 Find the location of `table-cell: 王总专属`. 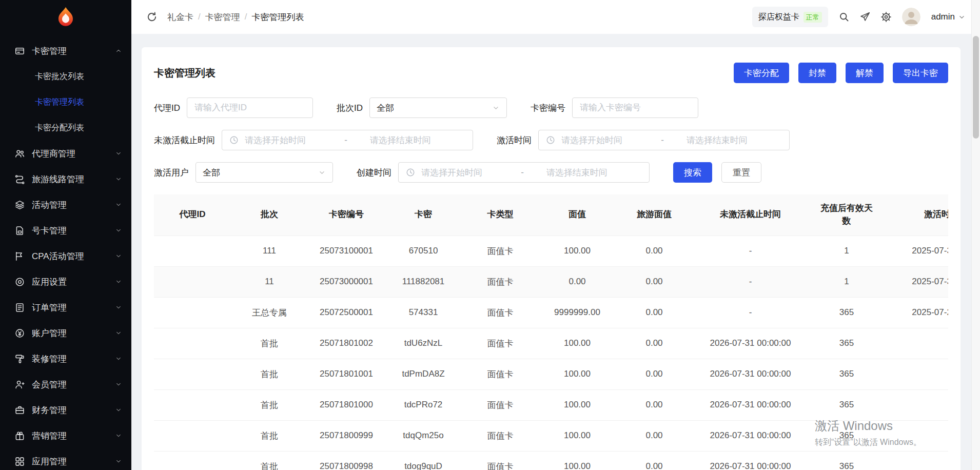

table-cell: 王总专属 is located at coordinates (269, 312).